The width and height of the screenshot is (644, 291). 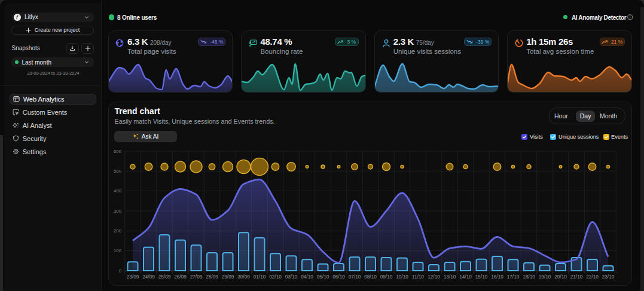 What do you see at coordinates (212, 277) in the screenshot?
I see `svg-text: 28/09` at bounding box center [212, 277].